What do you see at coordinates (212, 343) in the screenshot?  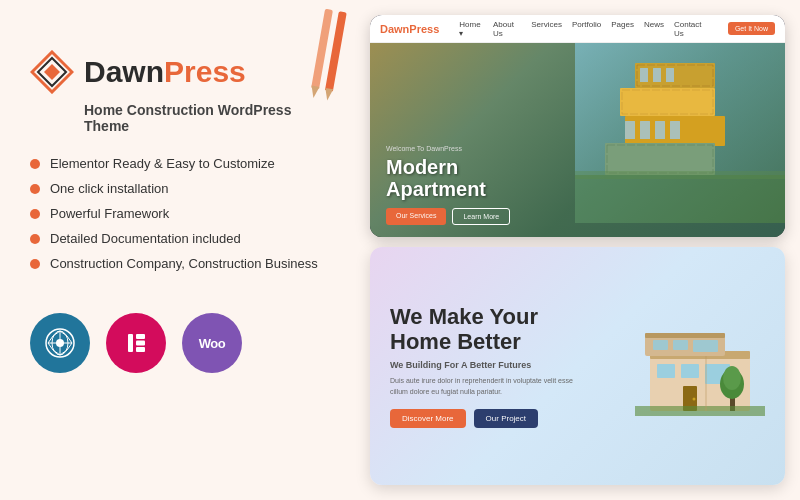 I see `woocommerce-badge: Woo` at bounding box center [212, 343].